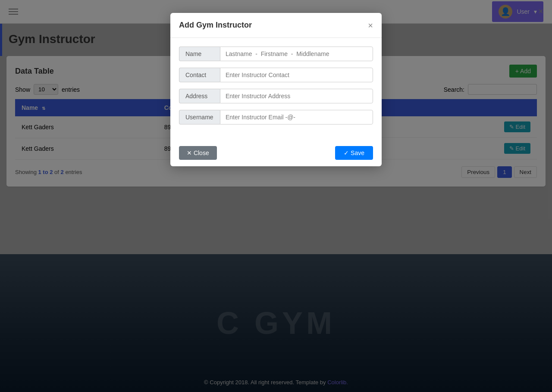 This screenshot has height=392, width=552. What do you see at coordinates (276, 75) in the screenshot?
I see `contact-form-group: Contact` at bounding box center [276, 75].